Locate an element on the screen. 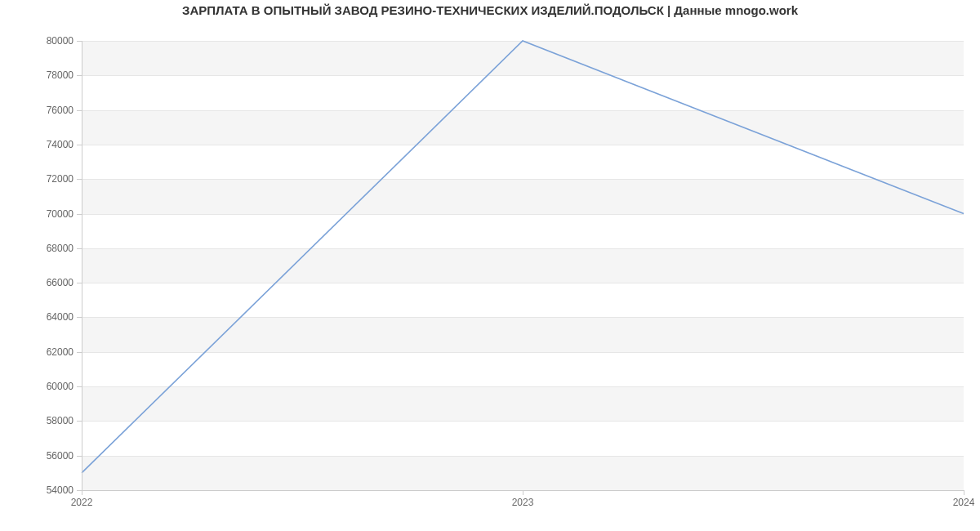 This screenshot has height=531, width=980. x-tick-label: 2022 is located at coordinates (82, 502).